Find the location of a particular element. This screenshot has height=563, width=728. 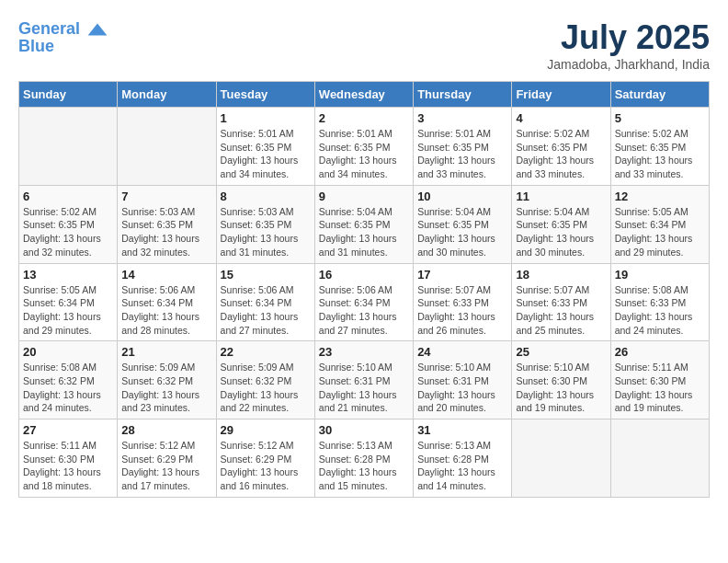

day-number: 21 is located at coordinates (166, 351).